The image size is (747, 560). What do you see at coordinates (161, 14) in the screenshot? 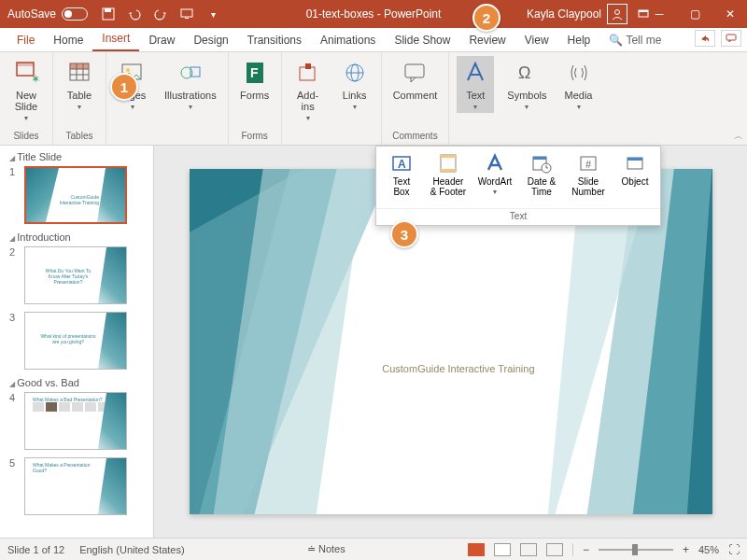
I see `redo-icon` at bounding box center [161, 14].